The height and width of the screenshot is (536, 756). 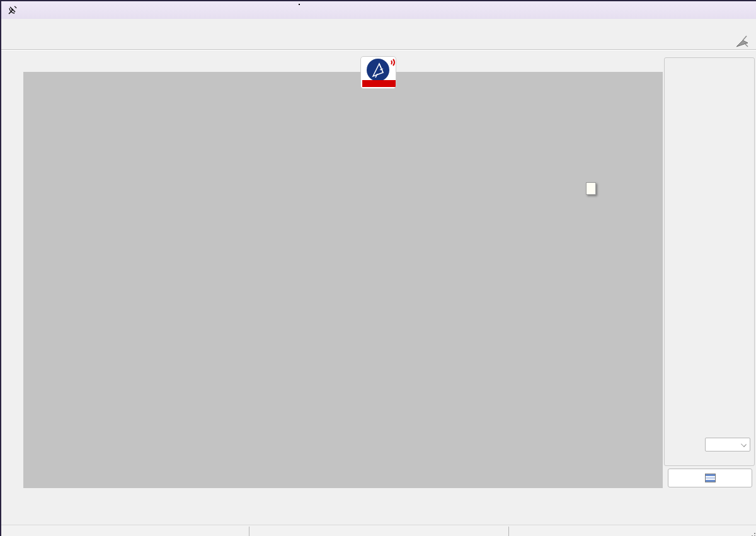 I want to click on logo-text, so click(x=379, y=83).